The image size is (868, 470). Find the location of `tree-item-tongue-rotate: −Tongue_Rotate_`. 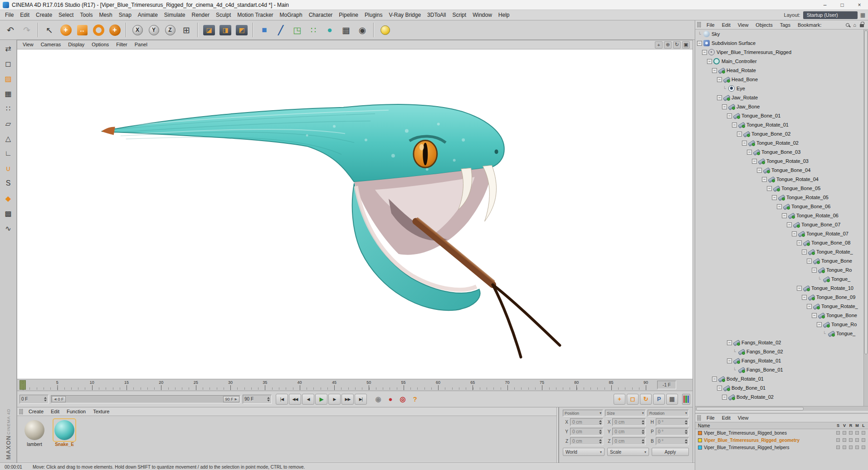

tree-item-tongue-rotate: −Tongue_Rotate_ is located at coordinates (780, 306).